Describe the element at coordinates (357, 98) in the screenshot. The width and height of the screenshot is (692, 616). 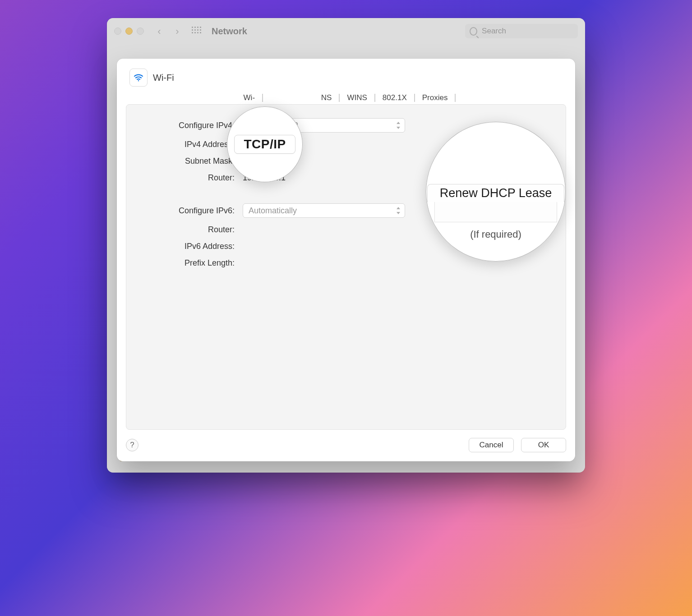
I see `tab-wins: WINS` at that location.